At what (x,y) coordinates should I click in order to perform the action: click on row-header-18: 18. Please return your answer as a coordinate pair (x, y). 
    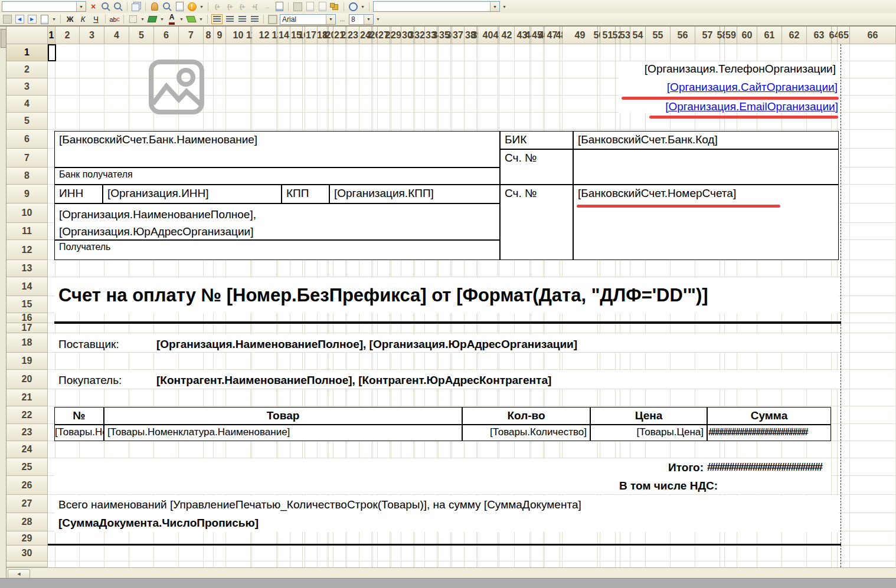
    Looking at the image, I should click on (27, 343).